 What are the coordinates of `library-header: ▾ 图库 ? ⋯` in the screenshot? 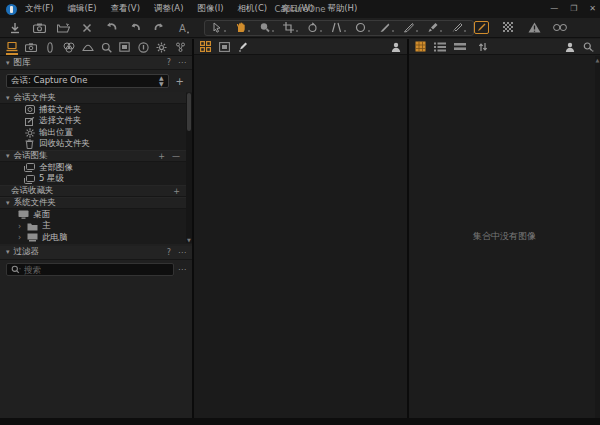 It's located at (96, 63).